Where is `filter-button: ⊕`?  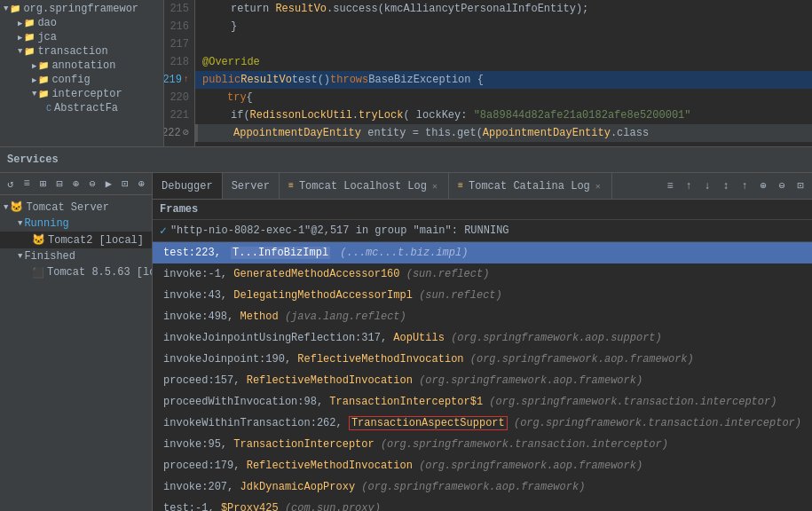
filter-button: ⊕ is located at coordinates (76, 184).